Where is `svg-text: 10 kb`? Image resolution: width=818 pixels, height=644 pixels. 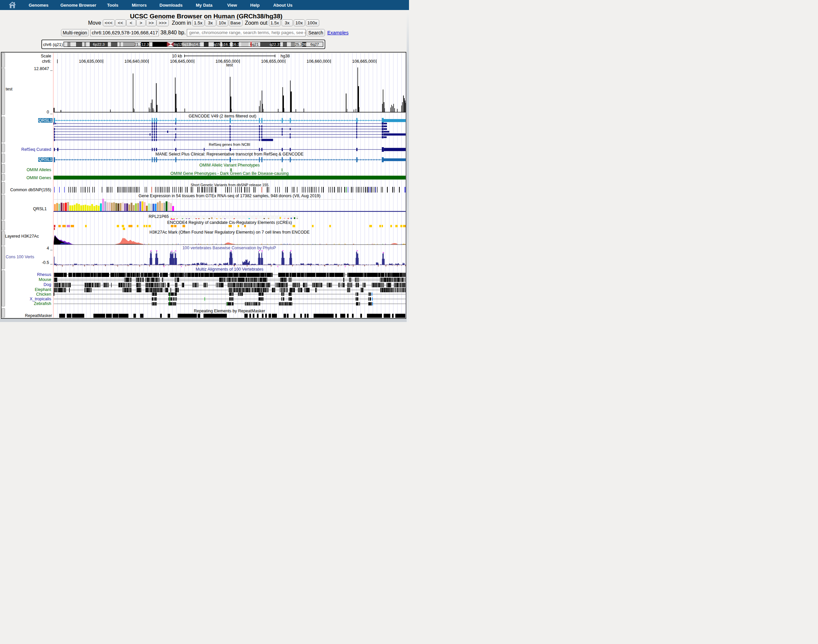
svg-text: 10 kb is located at coordinates (177, 56).